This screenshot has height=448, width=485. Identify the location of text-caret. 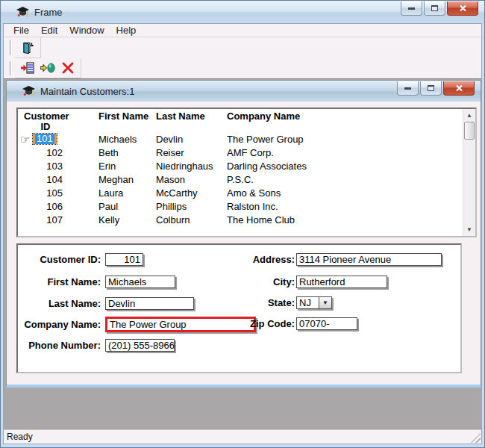
(55, 139).